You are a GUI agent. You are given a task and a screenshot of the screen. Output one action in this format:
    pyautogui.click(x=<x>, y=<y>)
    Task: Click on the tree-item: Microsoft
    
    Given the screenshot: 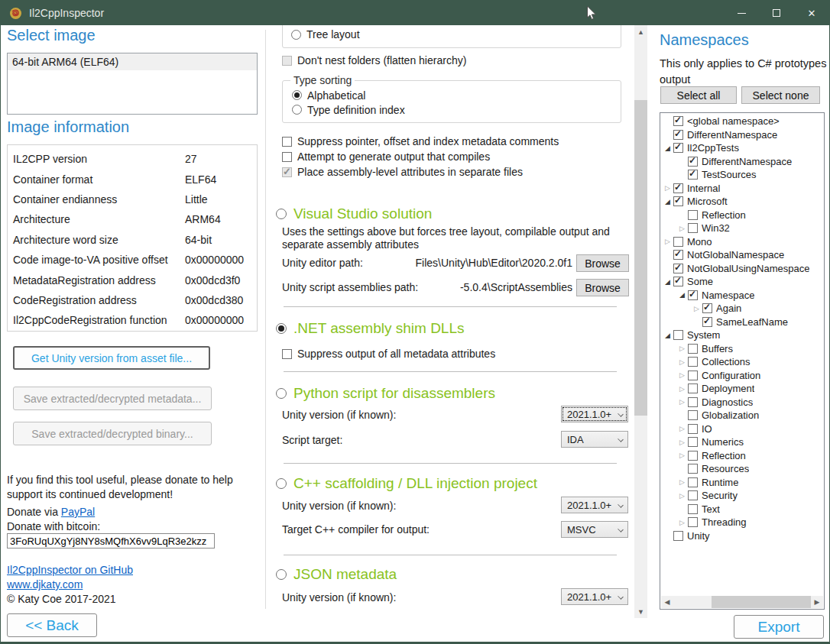 What is the action you would take?
    pyautogui.click(x=743, y=202)
    